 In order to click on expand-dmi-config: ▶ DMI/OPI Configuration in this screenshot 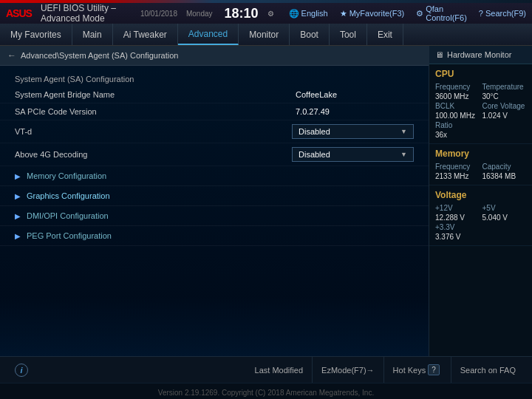, I will do `click(214, 216)`.